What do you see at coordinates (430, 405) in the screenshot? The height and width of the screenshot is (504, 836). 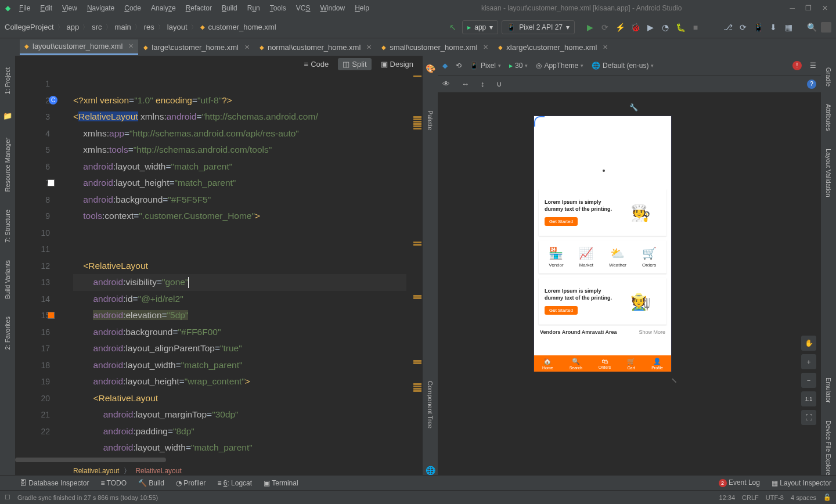 I see `toolwindow-componenttree: Component Tree` at bounding box center [430, 405].